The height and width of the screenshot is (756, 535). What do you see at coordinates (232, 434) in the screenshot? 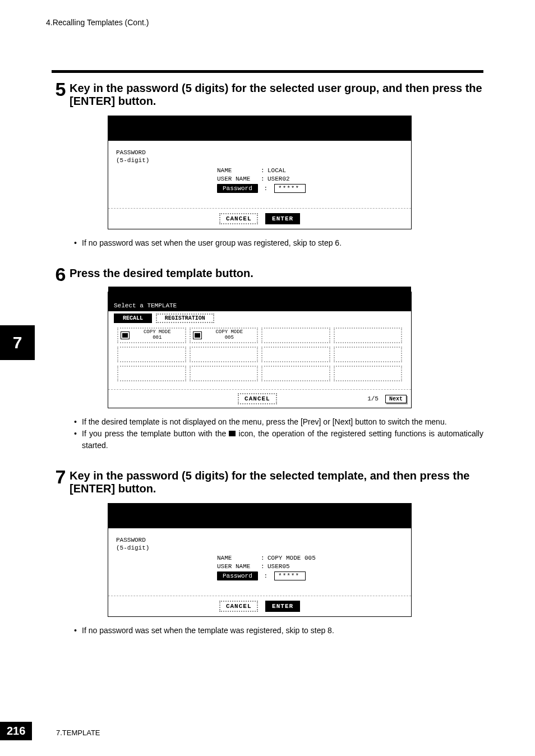
I see `autostart-icon` at bounding box center [232, 434].